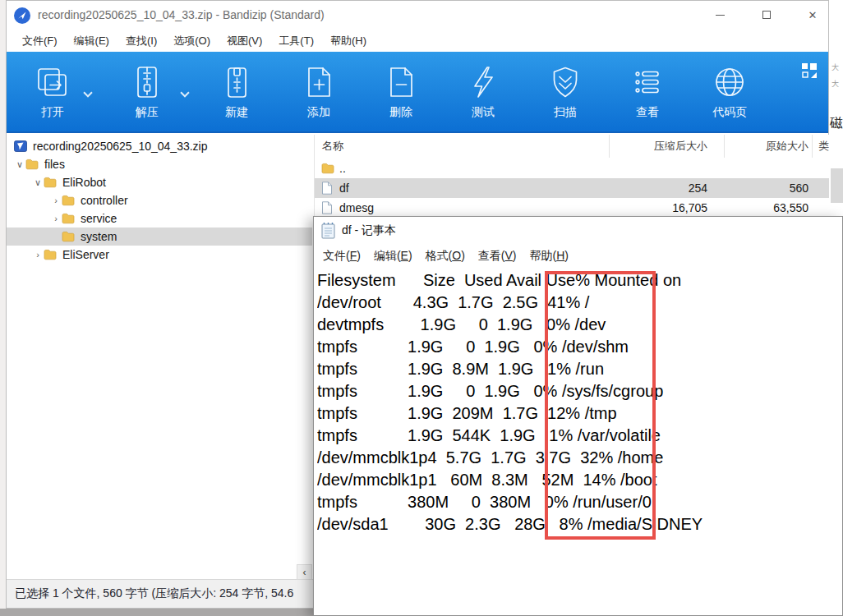  I want to click on new-archive-icon, so click(237, 82).